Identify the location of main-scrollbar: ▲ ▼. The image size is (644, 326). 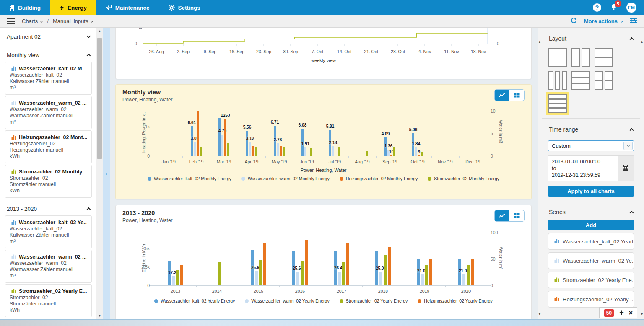
(540, 173).